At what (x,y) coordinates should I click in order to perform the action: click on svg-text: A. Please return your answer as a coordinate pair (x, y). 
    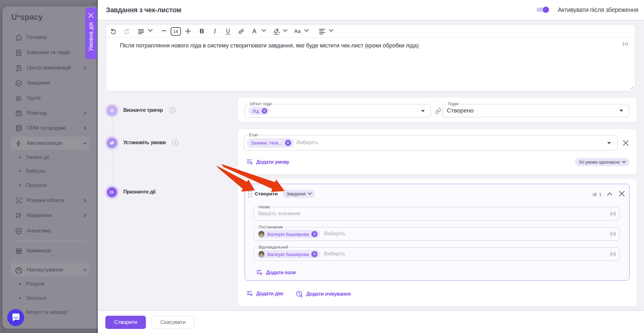
    Looking at the image, I should click on (254, 31).